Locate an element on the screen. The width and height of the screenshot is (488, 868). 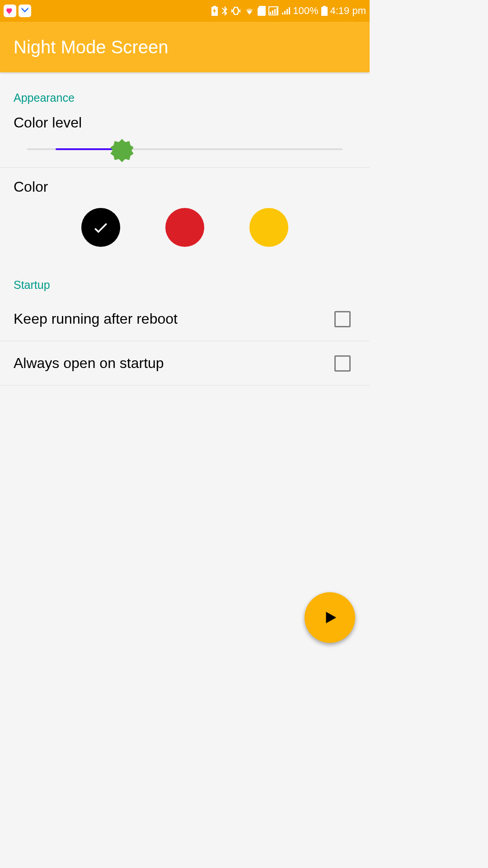
clock-text: 4:19 pm is located at coordinates (348, 11).